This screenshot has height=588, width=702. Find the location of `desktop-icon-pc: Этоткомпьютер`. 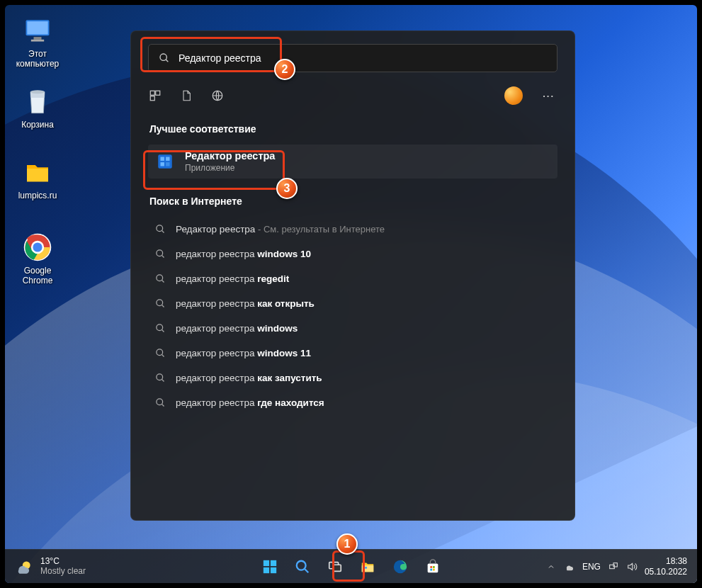

desktop-icon-pc: Этоткомпьютер is located at coordinates (38, 42).